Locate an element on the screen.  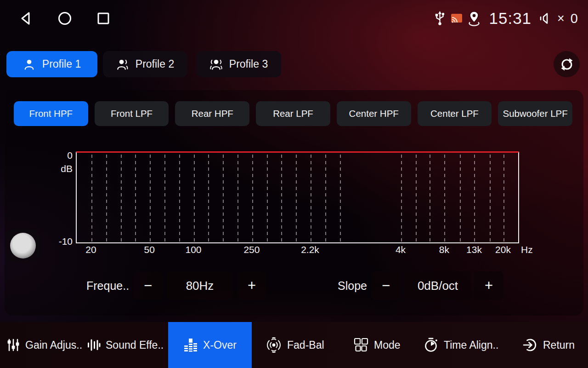
nav-item-fad-bal: Fad-Bal is located at coordinates (295, 345).